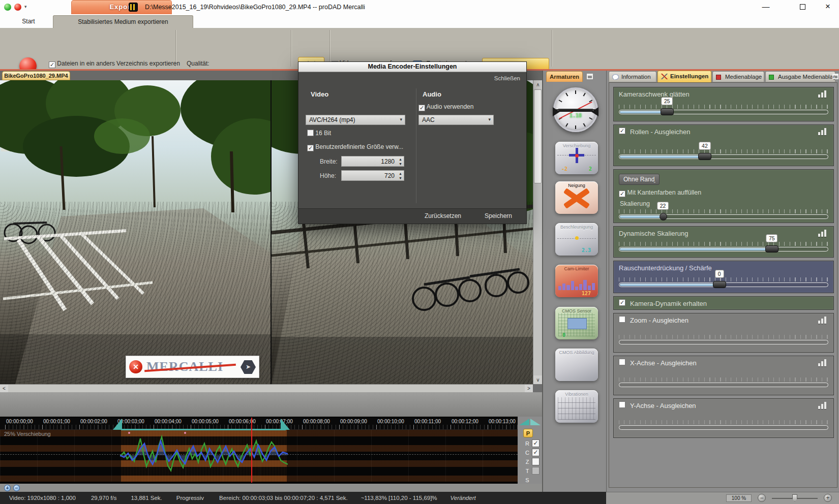 The width and height of the screenshot is (839, 504). Describe the element at coordinates (724, 216) in the screenshot. I see `skalierung-slider: 22` at that location.